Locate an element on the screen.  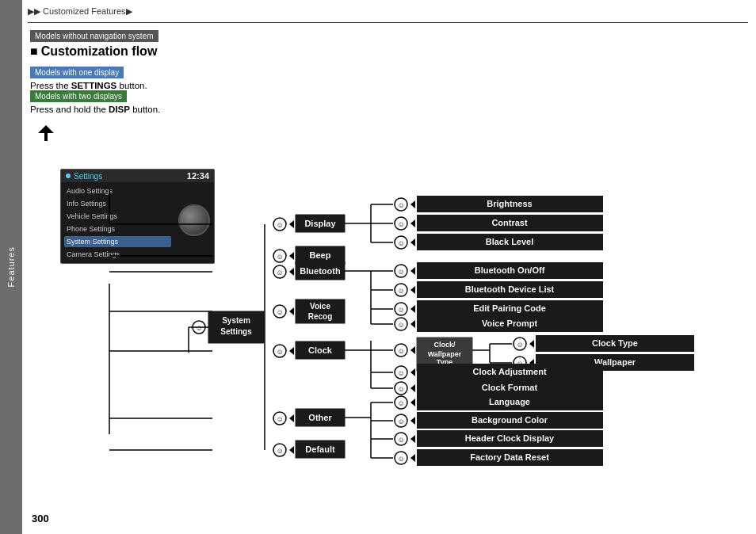
svg-text: Background Color is located at coordinates (510, 420).